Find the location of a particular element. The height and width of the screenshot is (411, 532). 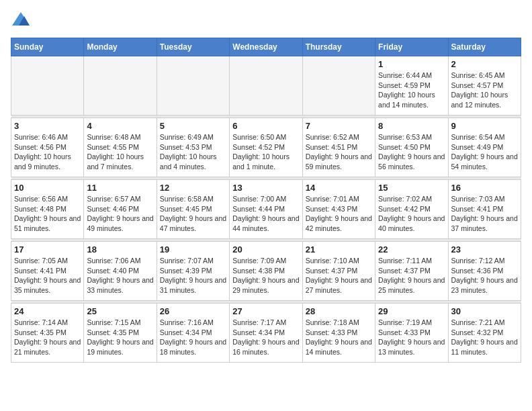

day-info: Sunrise: 7:02 AM Sunset: 4:42 PM Dayligh… is located at coordinates (411, 214).